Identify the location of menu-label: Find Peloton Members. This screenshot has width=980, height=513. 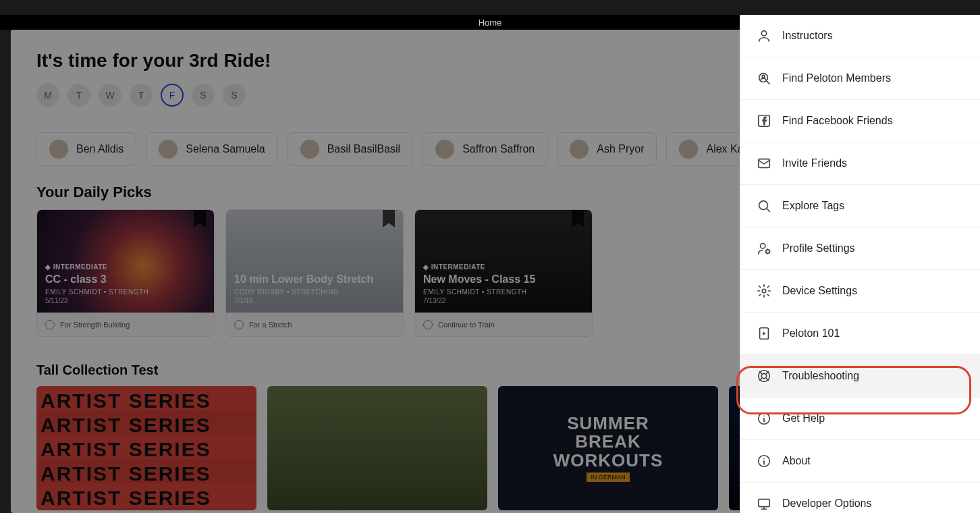
(837, 78).